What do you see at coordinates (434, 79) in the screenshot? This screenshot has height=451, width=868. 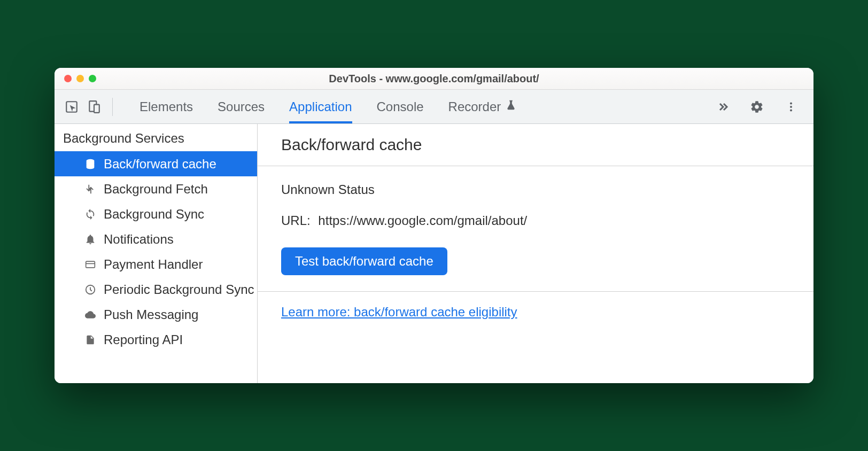 I see `titlebar: DevTools - www.google.com/gmail/about/` at bounding box center [434, 79].